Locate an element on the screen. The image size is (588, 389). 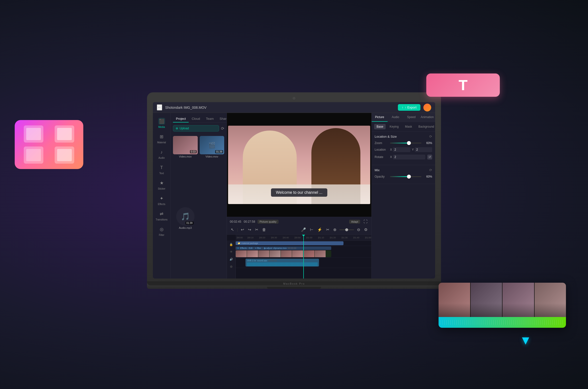
location-y-field: Y 2 is located at coordinates (422, 150).